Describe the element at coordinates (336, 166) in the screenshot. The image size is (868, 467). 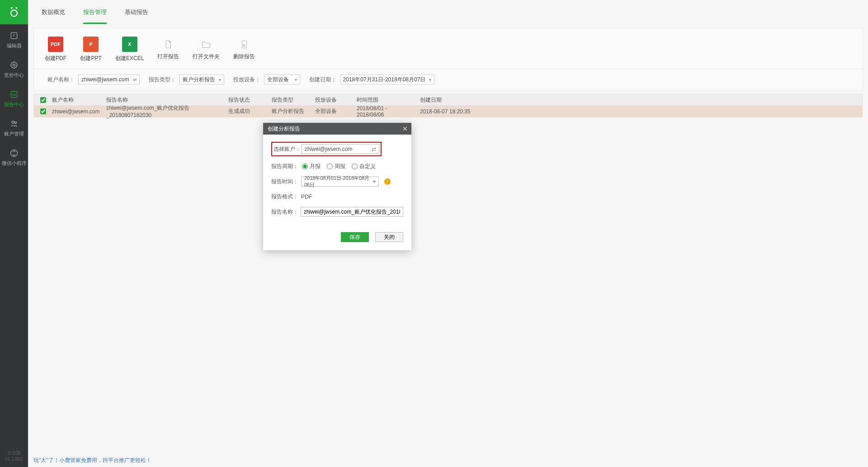
I see `radio-weekly: 周报` at that location.